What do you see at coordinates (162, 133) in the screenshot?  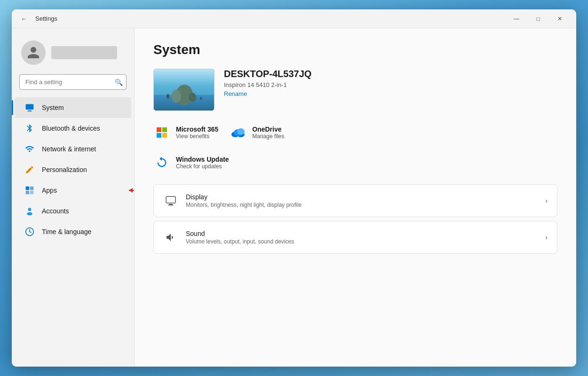 I see `microsoft365-icon` at bounding box center [162, 133].